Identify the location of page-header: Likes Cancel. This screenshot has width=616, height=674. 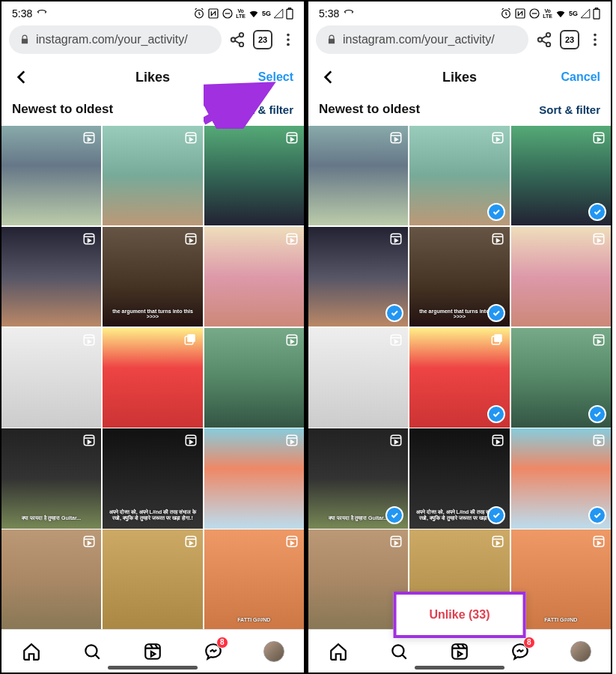
(460, 78).